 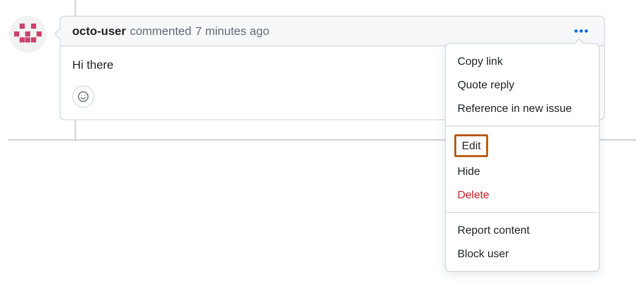 What do you see at coordinates (83, 97) in the screenshot?
I see `smiley-icon` at bounding box center [83, 97].